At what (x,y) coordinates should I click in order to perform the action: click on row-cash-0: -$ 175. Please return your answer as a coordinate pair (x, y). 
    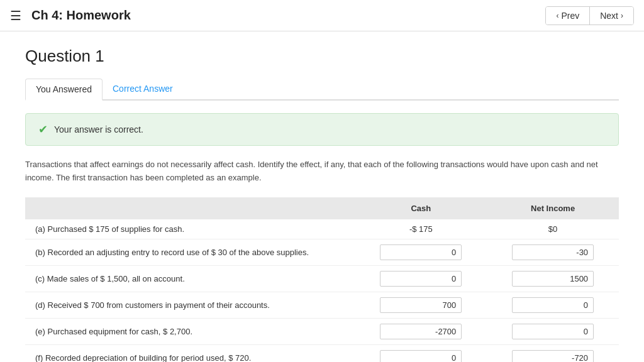
    Looking at the image, I should click on (421, 229).